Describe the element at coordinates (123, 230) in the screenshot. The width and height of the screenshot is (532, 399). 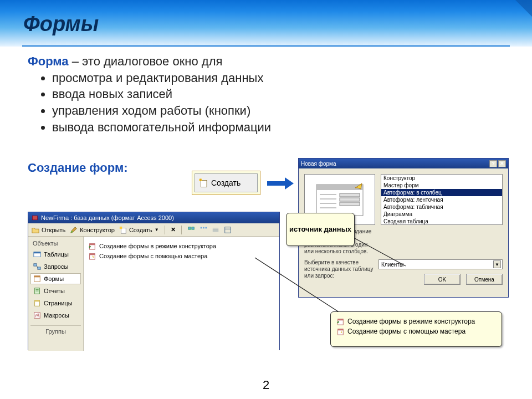
I see `create-icon` at that location.